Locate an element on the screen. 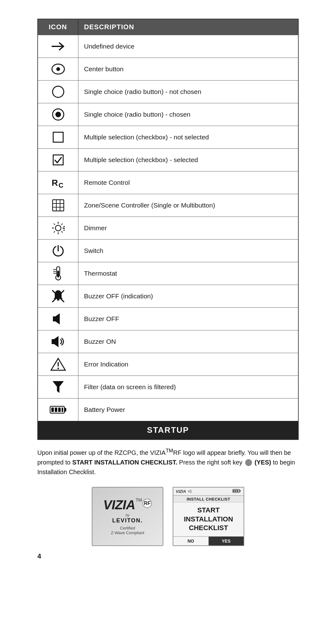 The height and width of the screenshot is (644, 336). table-row: Buzzer OFF (indication) is located at coordinates (168, 296).